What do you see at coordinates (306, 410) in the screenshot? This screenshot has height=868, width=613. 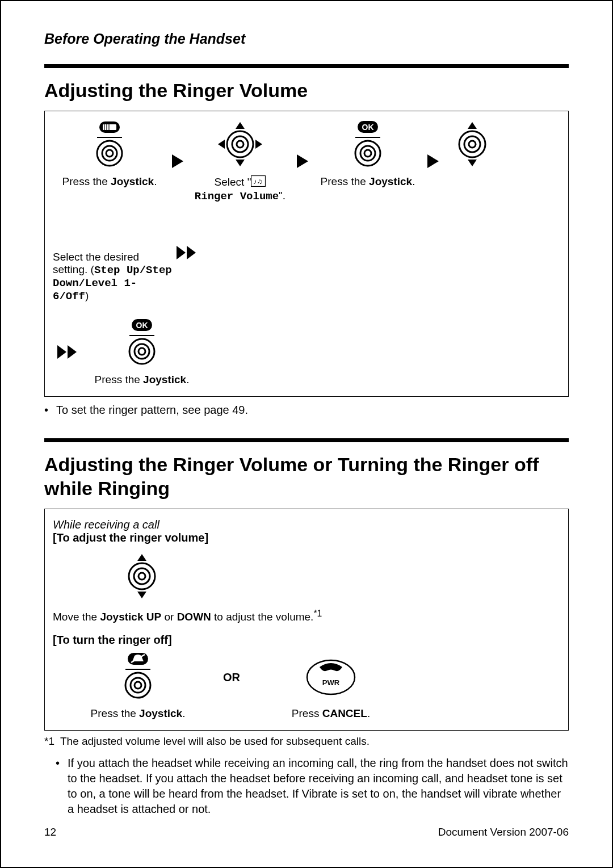 I see `section1-bullet: • To set the ringer pattern, see page 49…` at bounding box center [306, 410].